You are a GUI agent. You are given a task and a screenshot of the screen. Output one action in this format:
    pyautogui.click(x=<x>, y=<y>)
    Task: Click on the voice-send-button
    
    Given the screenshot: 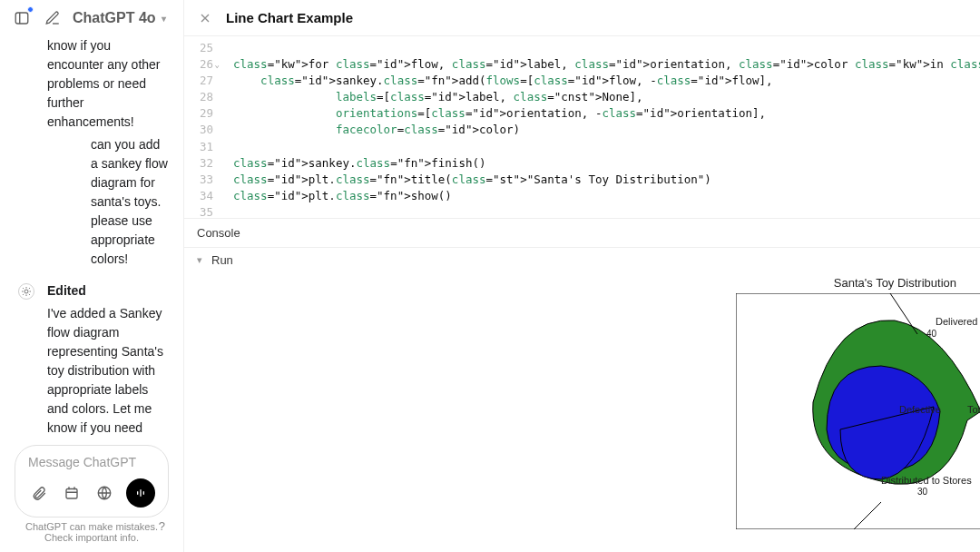 What is the action you would take?
    pyautogui.click(x=141, y=493)
    